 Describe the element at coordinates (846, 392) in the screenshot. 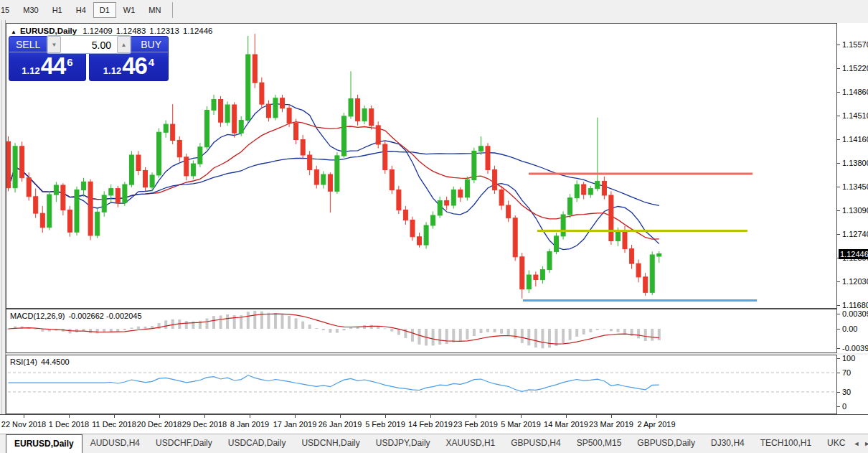

I see `rsi-tick-label: 30` at that location.